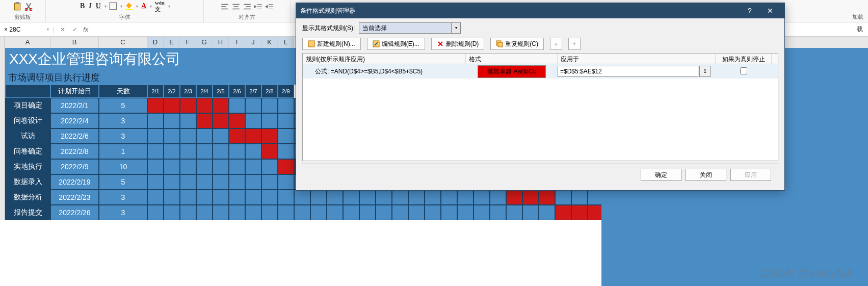  I want to click on rule-row: 公式: =AND(D$4>=$B5,D$4<$B5+$C5) 微软卓越 AaBb…, so click(540, 71).